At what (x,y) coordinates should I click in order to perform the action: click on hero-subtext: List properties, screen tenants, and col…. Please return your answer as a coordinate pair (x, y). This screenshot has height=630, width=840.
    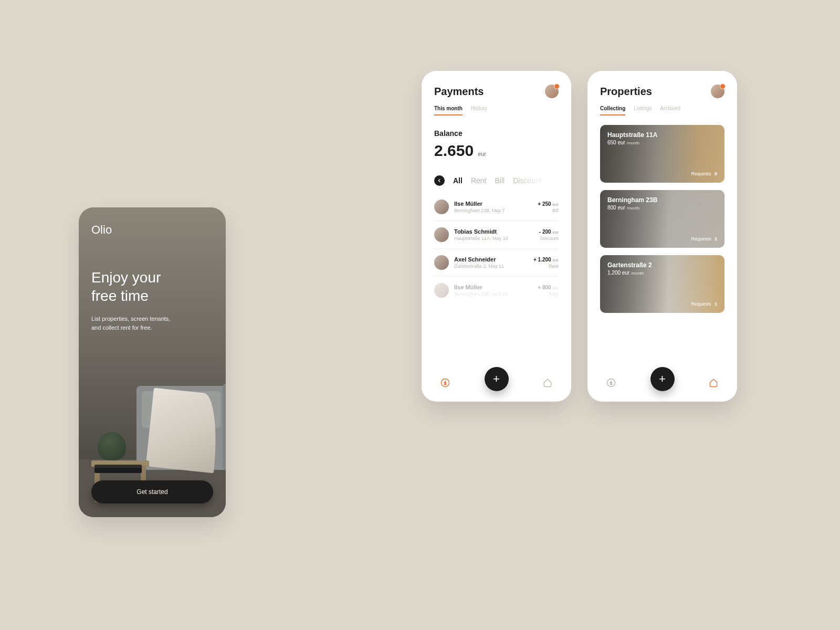
    Looking at the image, I should click on (152, 323).